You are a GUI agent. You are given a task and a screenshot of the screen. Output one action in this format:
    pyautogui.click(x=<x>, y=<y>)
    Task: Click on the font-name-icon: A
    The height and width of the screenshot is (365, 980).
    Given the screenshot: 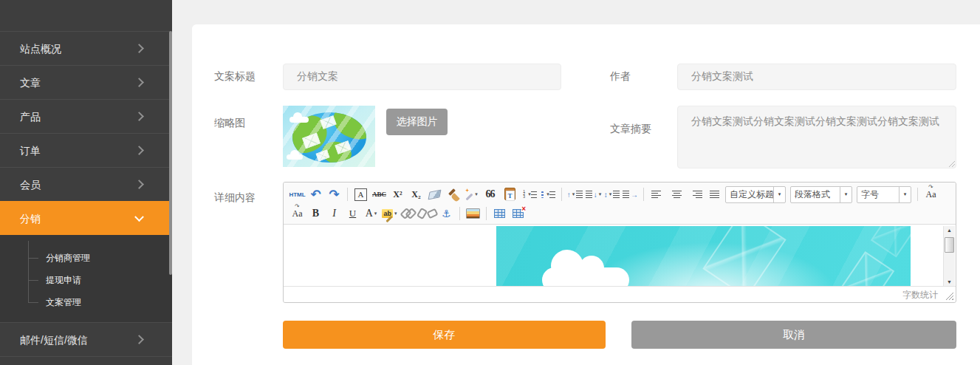 What is the action you would take?
    pyautogui.click(x=360, y=194)
    